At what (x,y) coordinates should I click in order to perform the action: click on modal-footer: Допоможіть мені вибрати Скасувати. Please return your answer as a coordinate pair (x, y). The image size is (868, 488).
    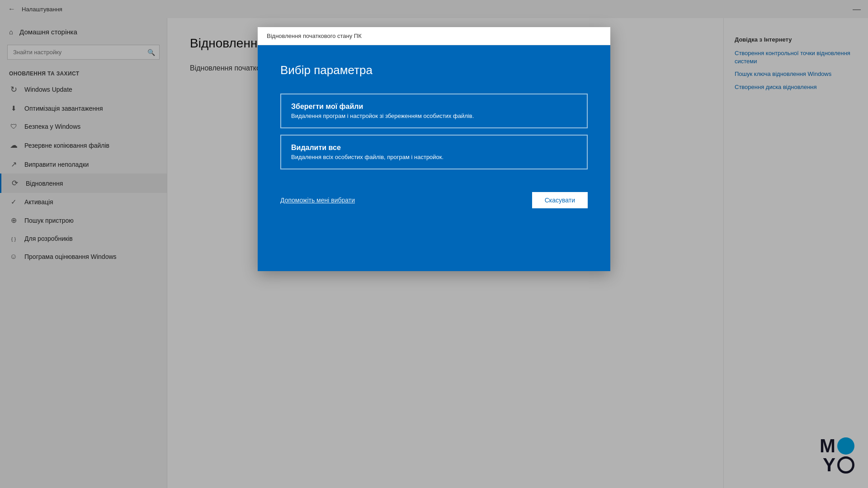
    Looking at the image, I should click on (434, 200).